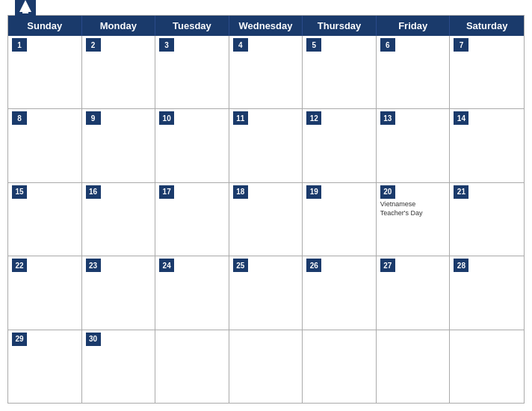  I want to click on calendar-header, so click(266, 7).